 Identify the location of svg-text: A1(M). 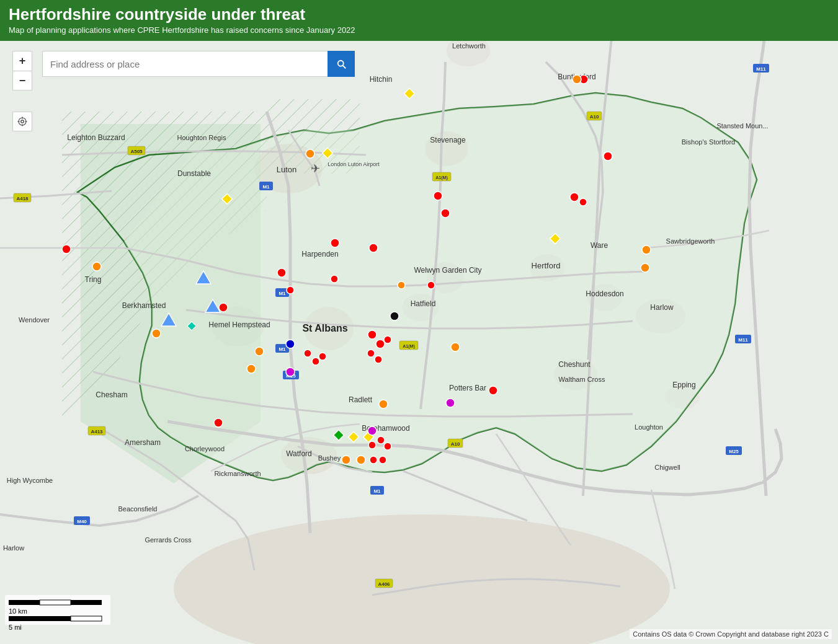
(442, 178).